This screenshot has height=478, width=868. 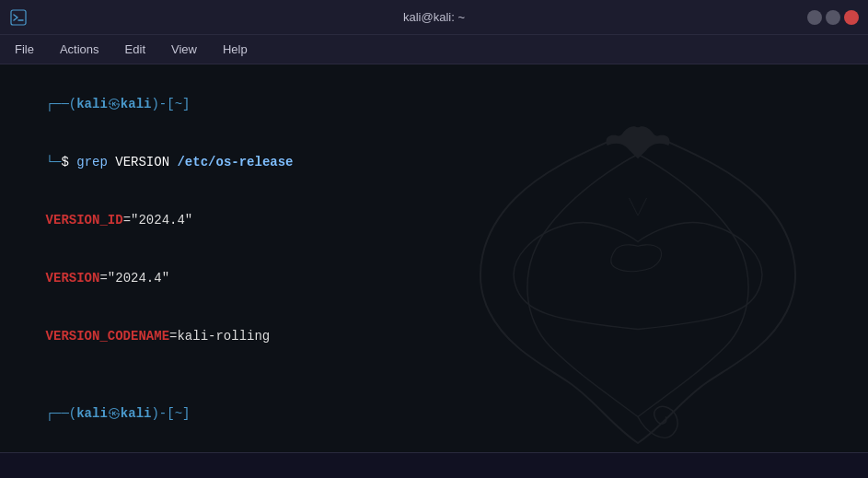 I want to click on prompt-tree: └─, so click(x=53, y=162).